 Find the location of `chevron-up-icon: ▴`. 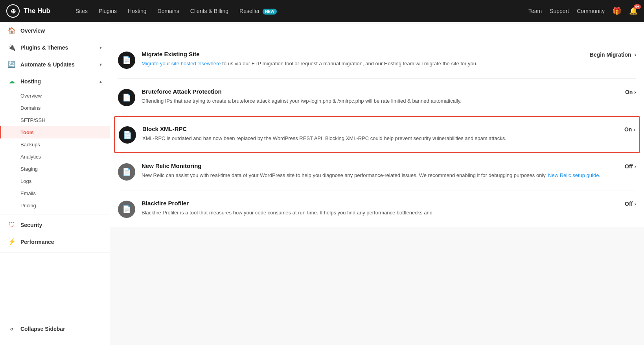

chevron-up-icon: ▴ is located at coordinates (101, 81).